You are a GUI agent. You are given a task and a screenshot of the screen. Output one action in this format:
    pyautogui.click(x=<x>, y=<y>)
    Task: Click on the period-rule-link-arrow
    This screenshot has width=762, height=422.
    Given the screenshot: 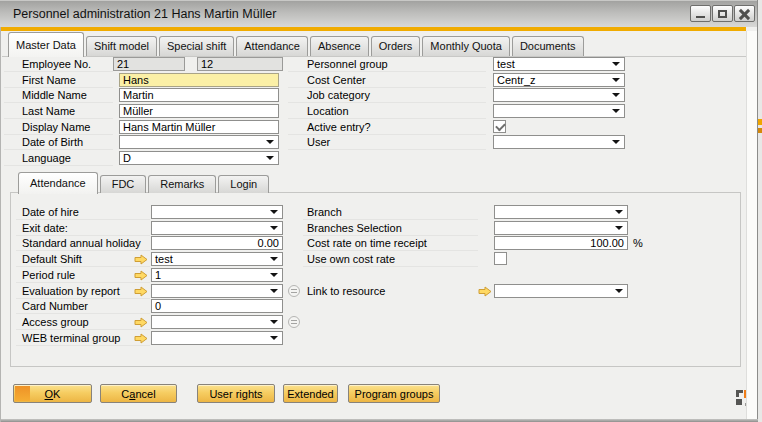 What is the action you would take?
    pyautogui.click(x=141, y=276)
    